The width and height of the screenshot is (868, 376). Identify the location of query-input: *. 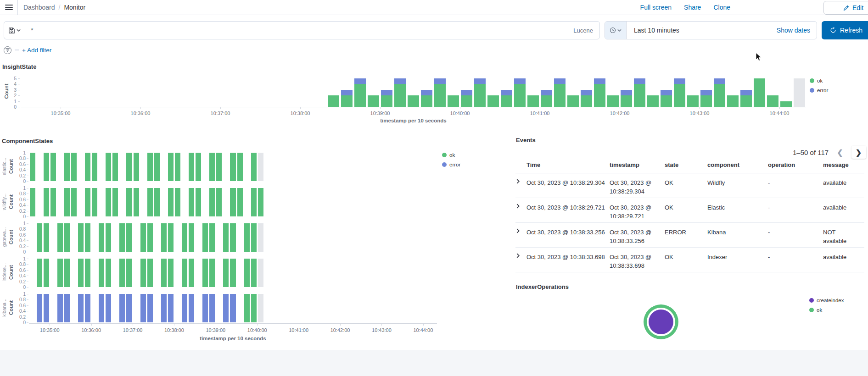
(299, 30).